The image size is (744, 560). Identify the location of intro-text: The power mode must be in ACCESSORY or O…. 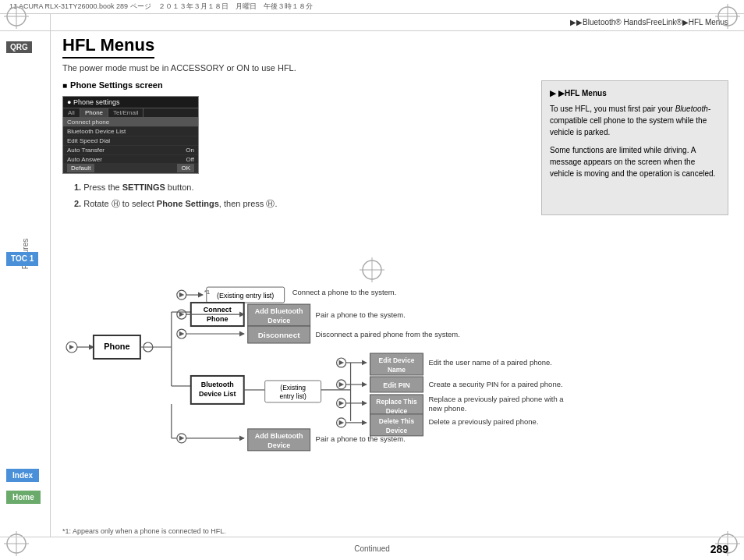
(395, 68).